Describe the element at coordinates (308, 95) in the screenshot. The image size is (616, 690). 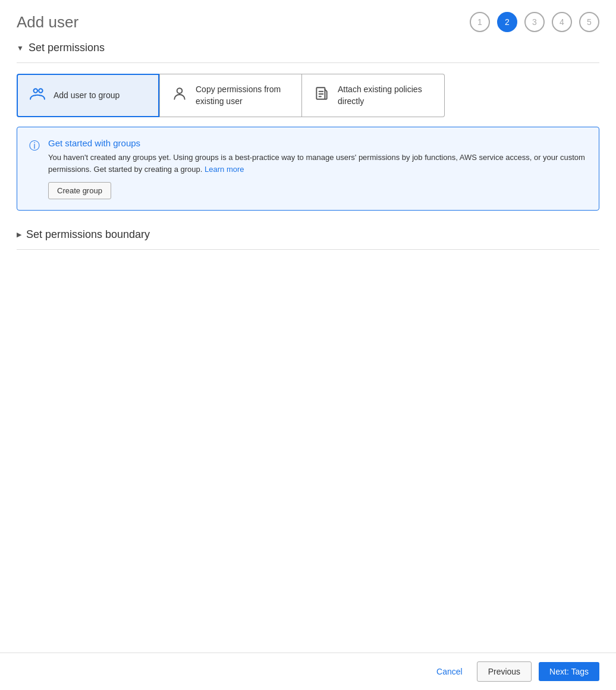
I see `permission-cards: Add user to group Copy permissions frome…` at that location.